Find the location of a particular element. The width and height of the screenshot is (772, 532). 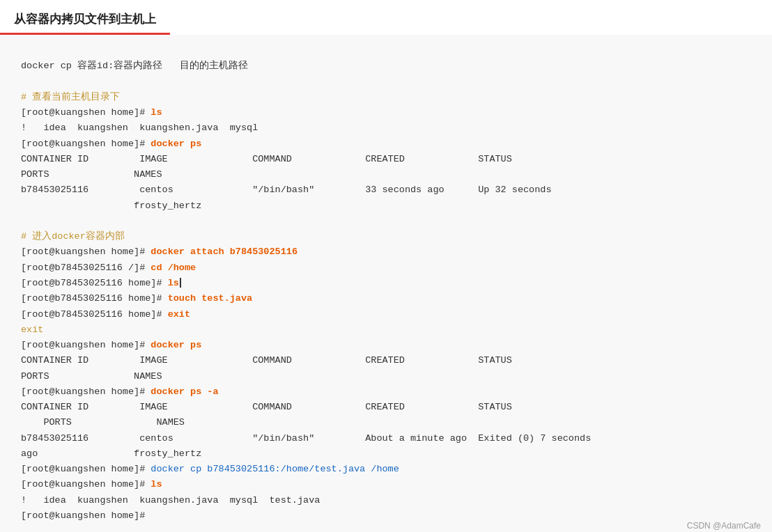

exit-output: exit is located at coordinates (386, 330).